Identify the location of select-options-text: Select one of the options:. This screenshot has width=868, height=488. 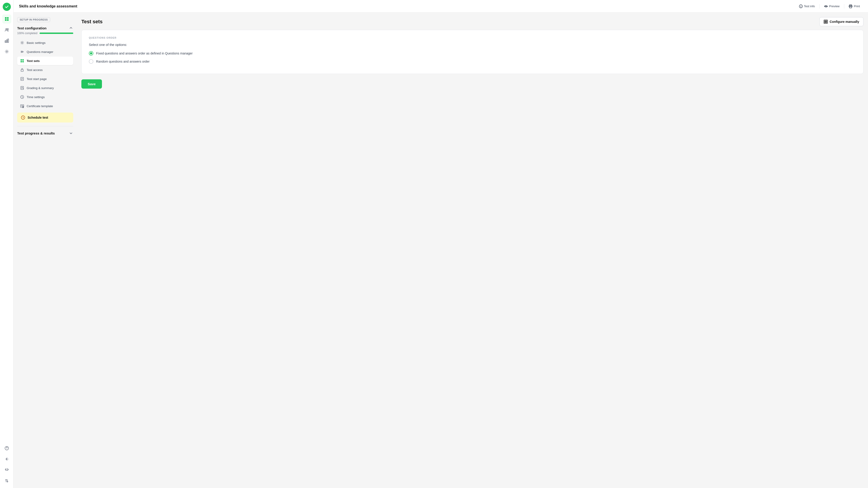
(472, 44).